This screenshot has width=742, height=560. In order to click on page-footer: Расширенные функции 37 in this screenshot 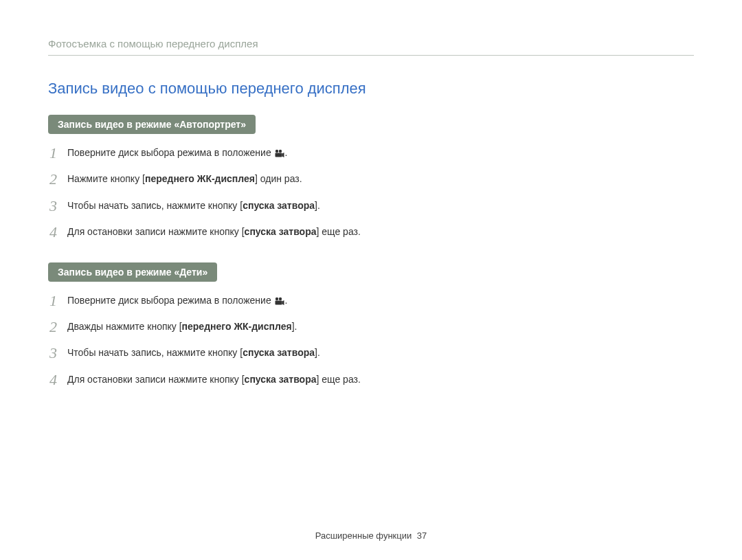, I will do `click(371, 536)`.